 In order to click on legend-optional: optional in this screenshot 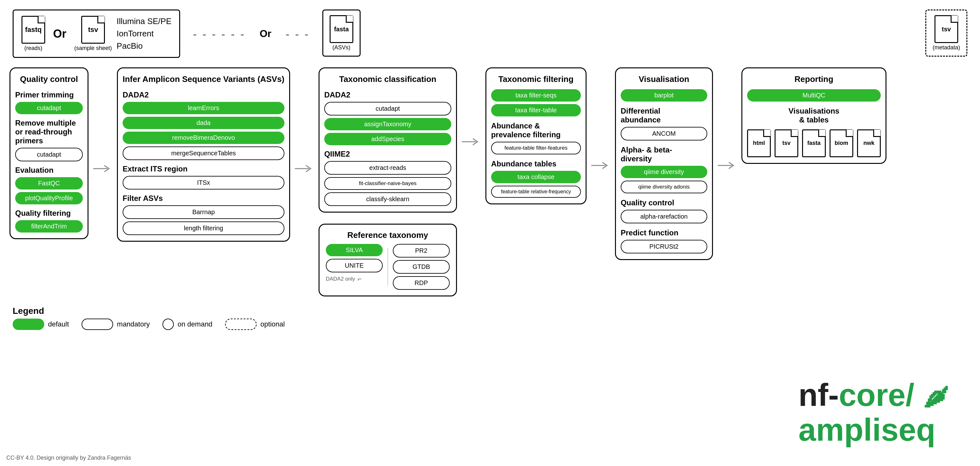, I will do `click(255, 324)`.